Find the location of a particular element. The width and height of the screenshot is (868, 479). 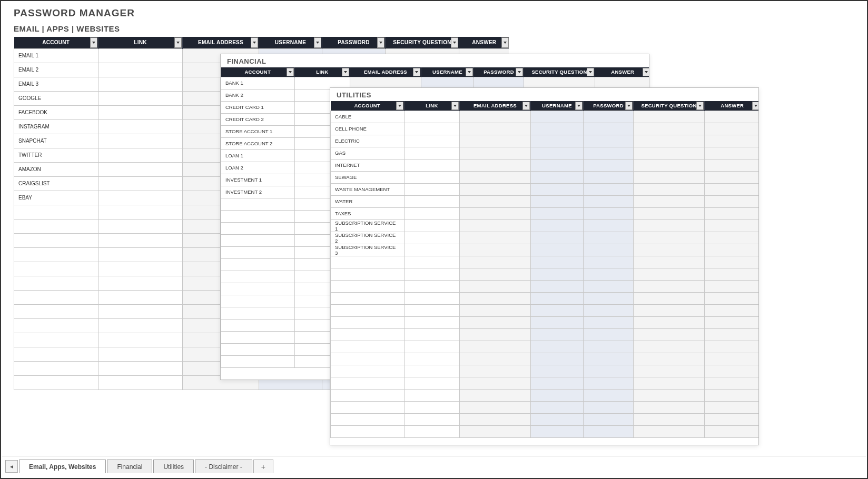

cell: EMAIL 1 is located at coordinates (56, 56).